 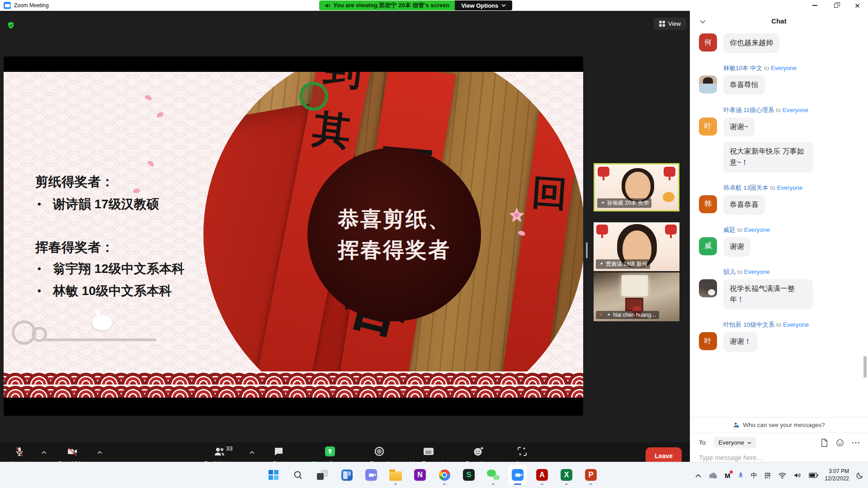 What do you see at coordinates (434, 5) in the screenshot?
I see `title-bar: Zoom Meeting You are viewing 郑欣宁 20本 信管'…` at bounding box center [434, 5].